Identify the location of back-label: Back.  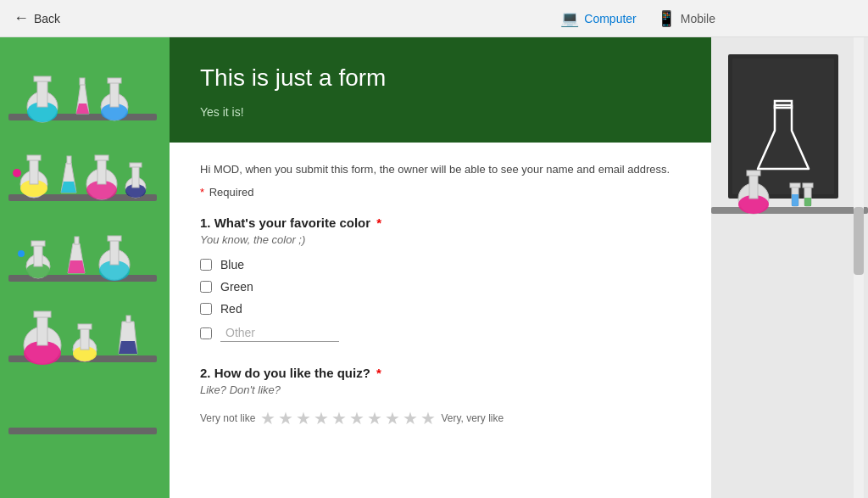
(47, 19).